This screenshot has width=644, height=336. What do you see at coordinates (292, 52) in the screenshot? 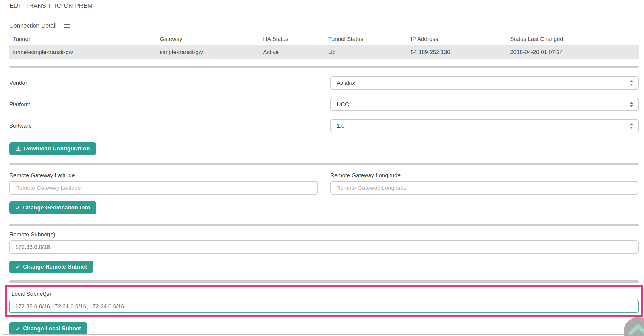
I see `cell-ha-status: Active` at bounding box center [292, 52].